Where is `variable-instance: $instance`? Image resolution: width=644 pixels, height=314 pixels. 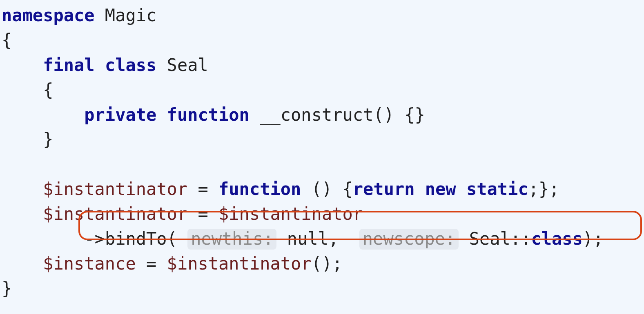 variable-instance: $instance is located at coordinates (89, 263).